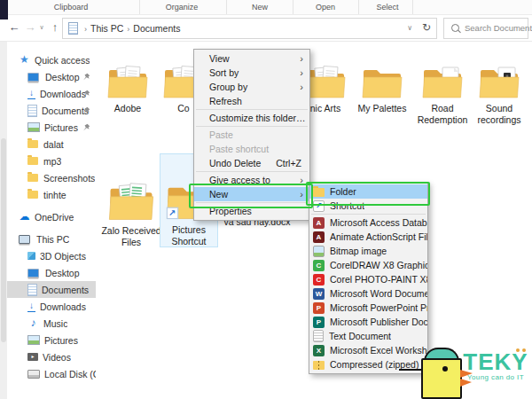 The height and width of the screenshot is (399, 532). Describe the element at coordinates (51, 144) in the screenshot. I see `sidebar-item-dalat: dalat` at that location.